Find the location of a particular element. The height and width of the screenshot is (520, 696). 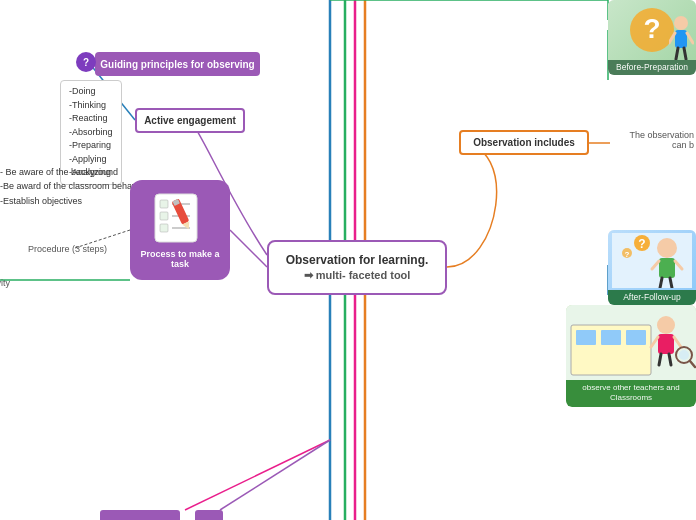

observe-others-image is located at coordinates (631, 342).